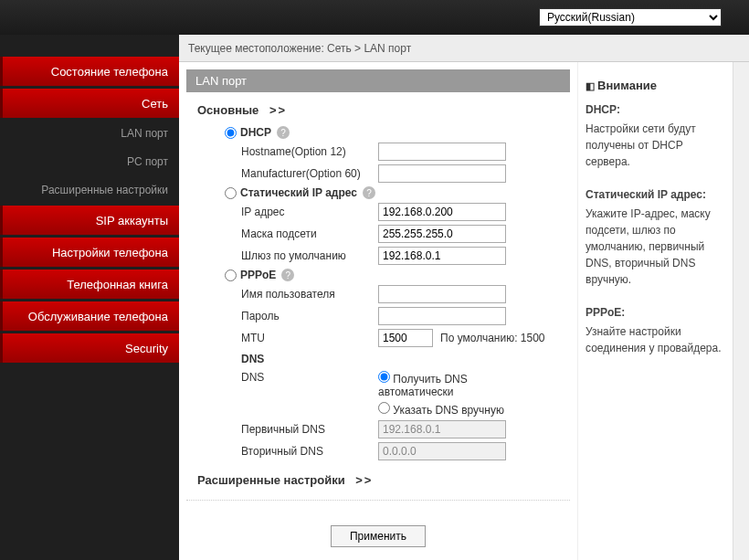 The height and width of the screenshot is (560, 749). I want to click on secondary-dns-input, so click(442, 451).